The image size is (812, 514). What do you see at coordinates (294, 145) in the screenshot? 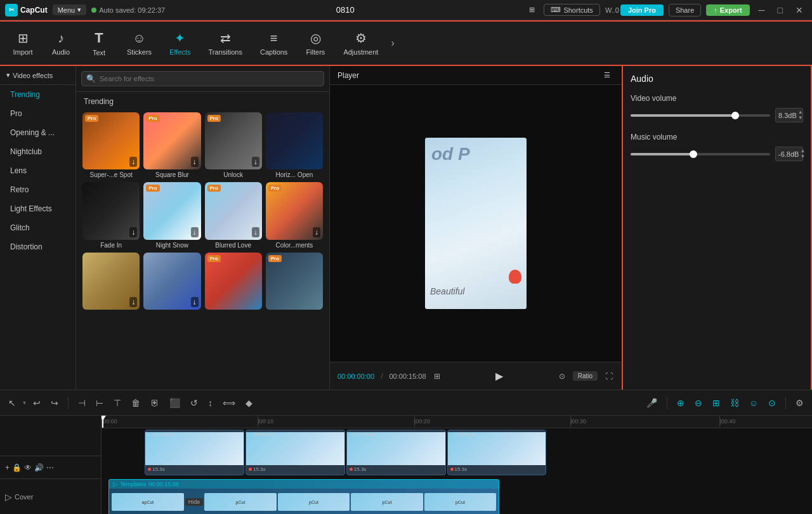
I see `effect-horiz-open: Horiz... Open` at bounding box center [294, 145].